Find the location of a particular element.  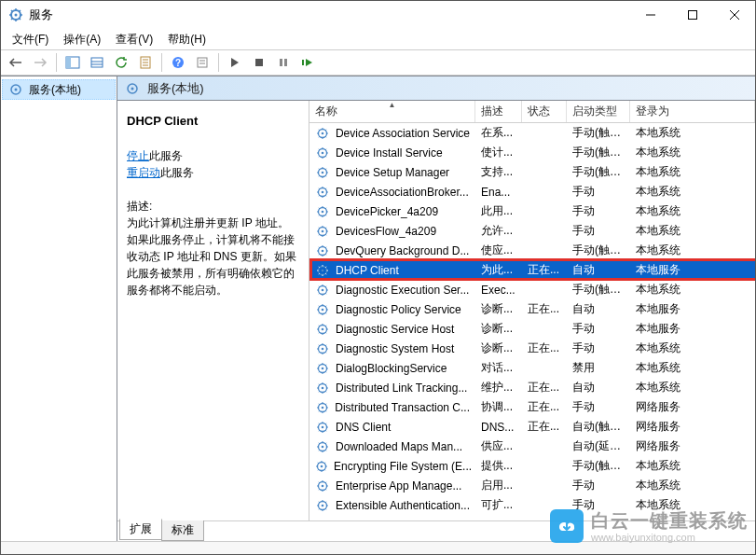

stop-service-button is located at coordinates (259, 62).